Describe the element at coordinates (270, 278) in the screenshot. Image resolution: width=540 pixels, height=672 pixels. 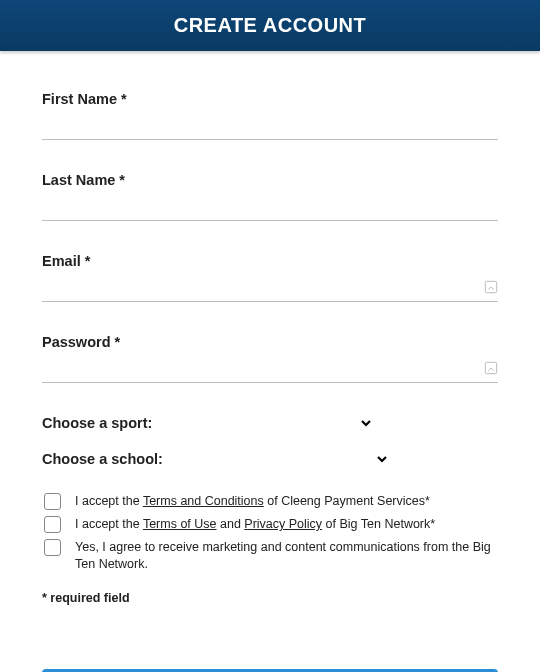
I see `email-field-wrap: Email *` at that location.